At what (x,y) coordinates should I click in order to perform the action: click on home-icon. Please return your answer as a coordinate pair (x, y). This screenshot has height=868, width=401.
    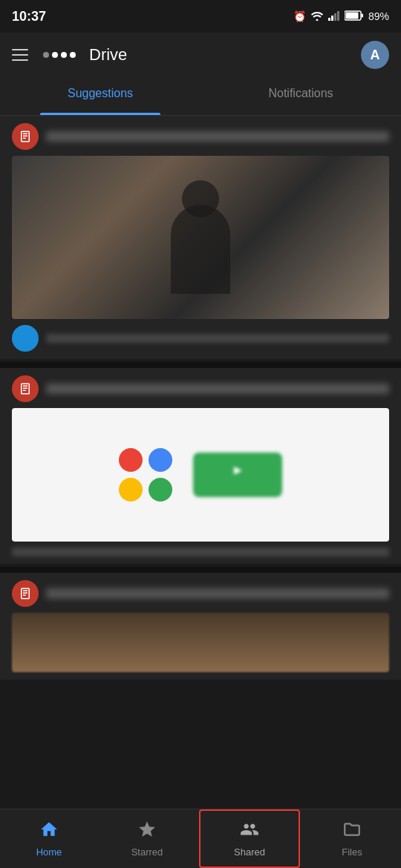
    Looking at the image, I should click on (49, 832).